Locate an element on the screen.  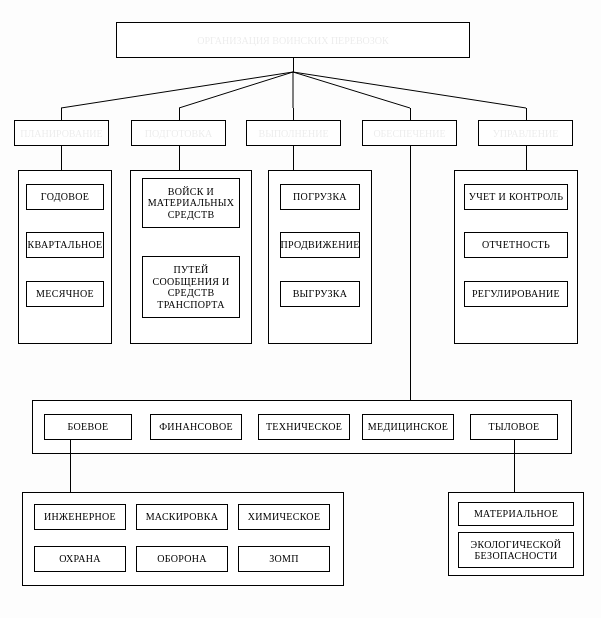
cat-preparation: ПОДГОТОВКА is located at coordinates (178, 133).